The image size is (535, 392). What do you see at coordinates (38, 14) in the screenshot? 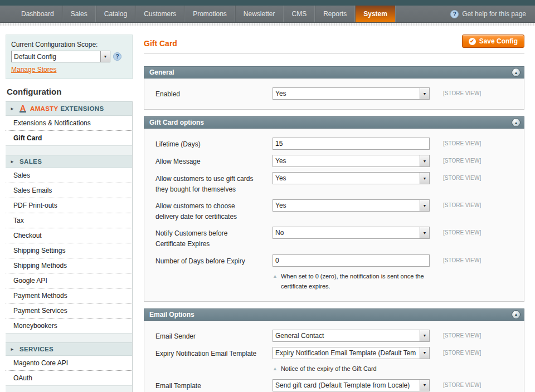
I see `nav-item-dashboard: Dashboard` at bounding box center [38, 14].